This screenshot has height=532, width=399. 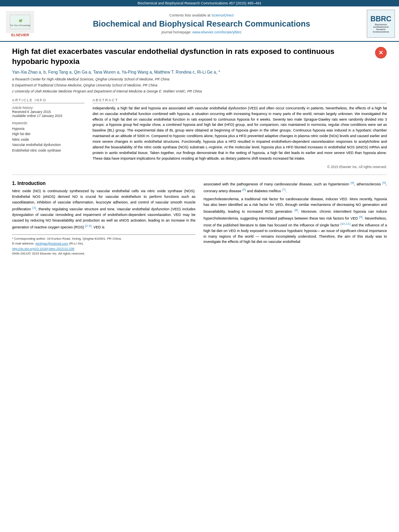 I want to click on sciencedirect-line: Contents lists available at ScienceDirec…, so click(x=202, y=15).